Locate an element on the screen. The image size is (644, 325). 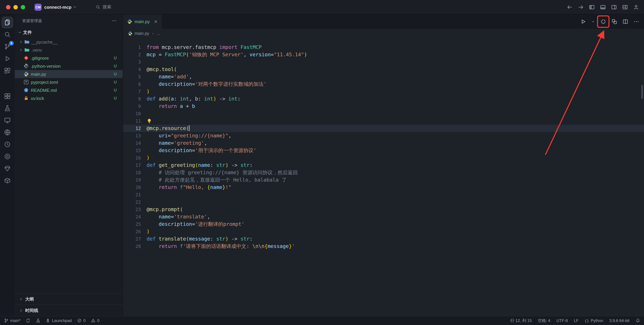
status-indentation: 空格: 4 is located at coordinates (544, 321).